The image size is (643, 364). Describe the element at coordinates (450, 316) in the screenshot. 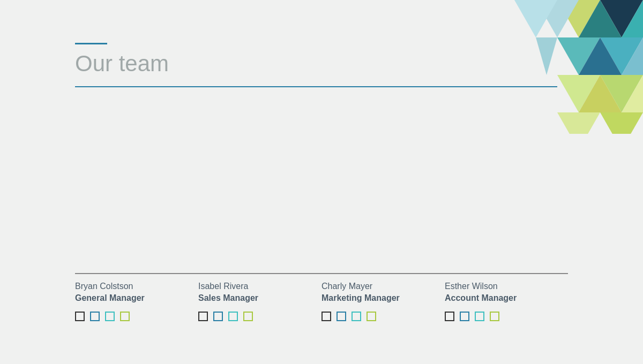

I see `social-icon-1-esther` at that location.